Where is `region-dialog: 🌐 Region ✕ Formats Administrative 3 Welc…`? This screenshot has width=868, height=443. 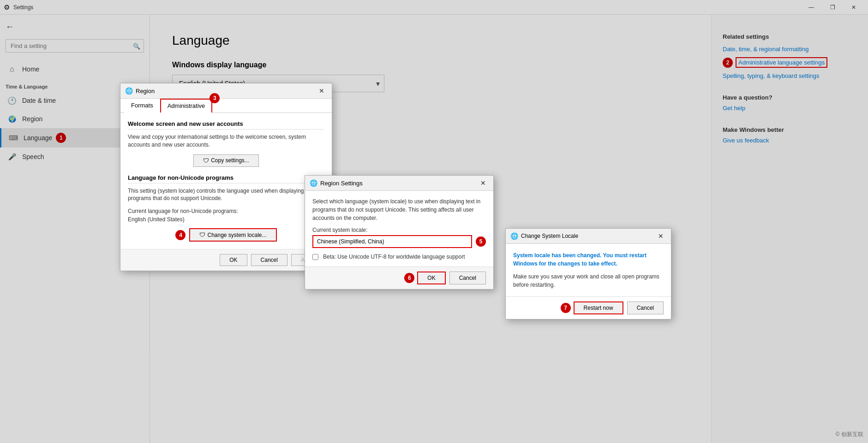
region-dialog: 🌐 Region ✕ Formats Administrative 3 Welc… is located at coordinates (226, 177).